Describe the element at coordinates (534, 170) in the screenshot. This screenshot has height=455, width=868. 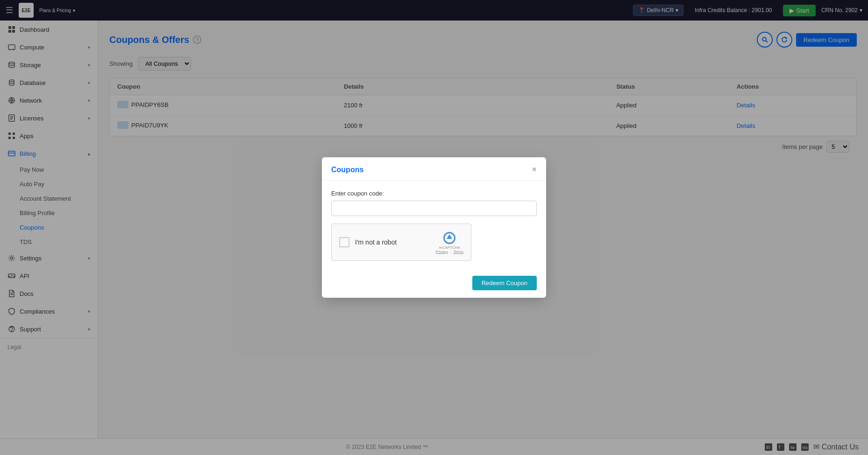
I see `modal-close-button: ×` at that location.